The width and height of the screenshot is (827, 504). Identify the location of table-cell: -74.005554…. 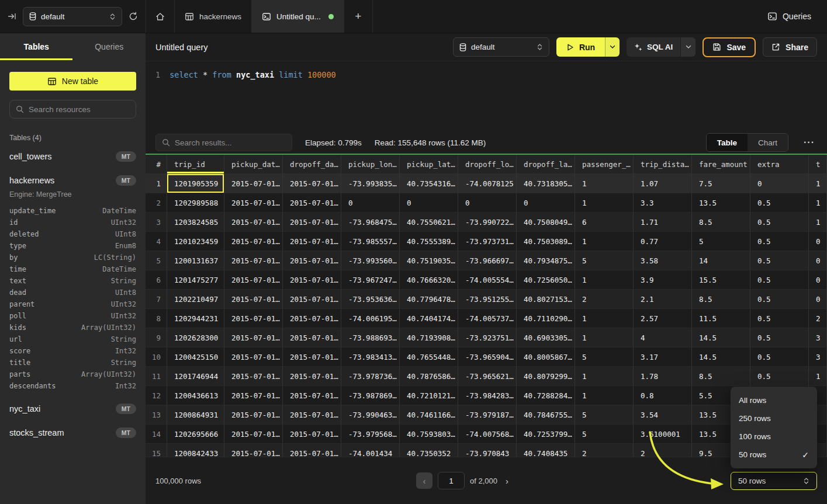
(487, 280).